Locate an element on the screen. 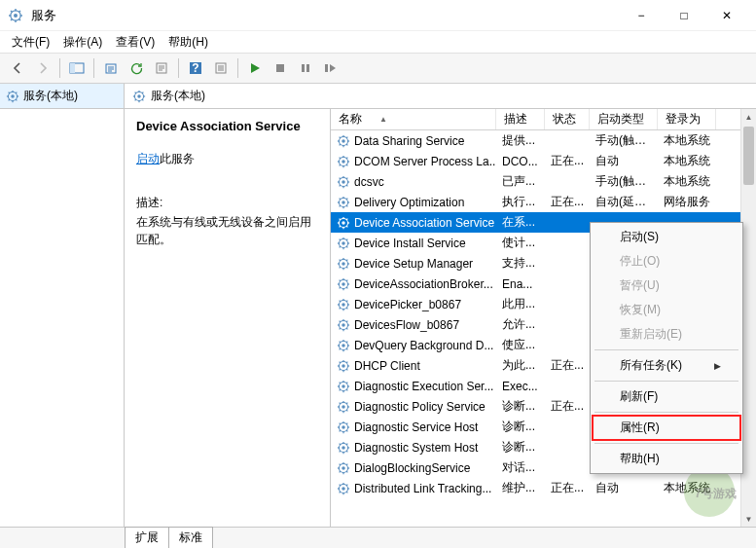  service-name: dcsvc is located at coordinates (370, 182).